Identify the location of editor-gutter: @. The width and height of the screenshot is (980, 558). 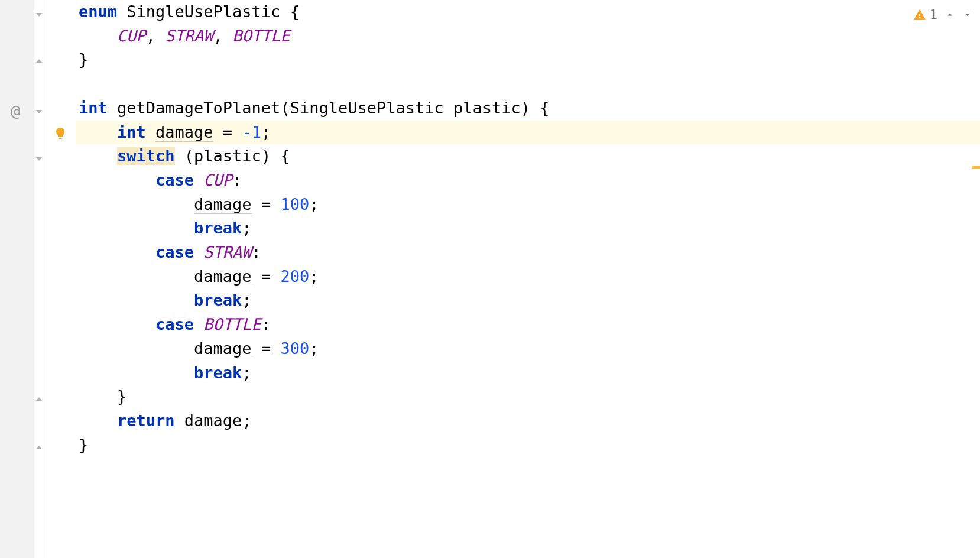
(17, 279).